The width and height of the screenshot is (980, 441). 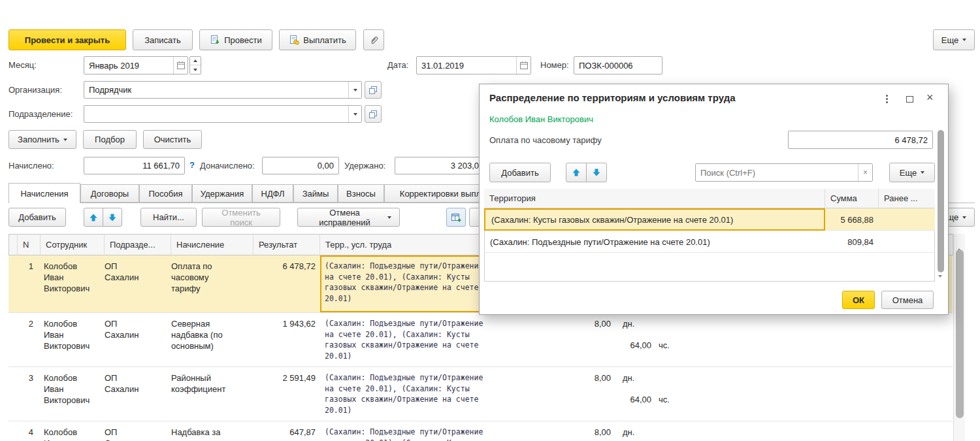 I want to click on dialog-more-button: Еще, so click(x=912, y=172).